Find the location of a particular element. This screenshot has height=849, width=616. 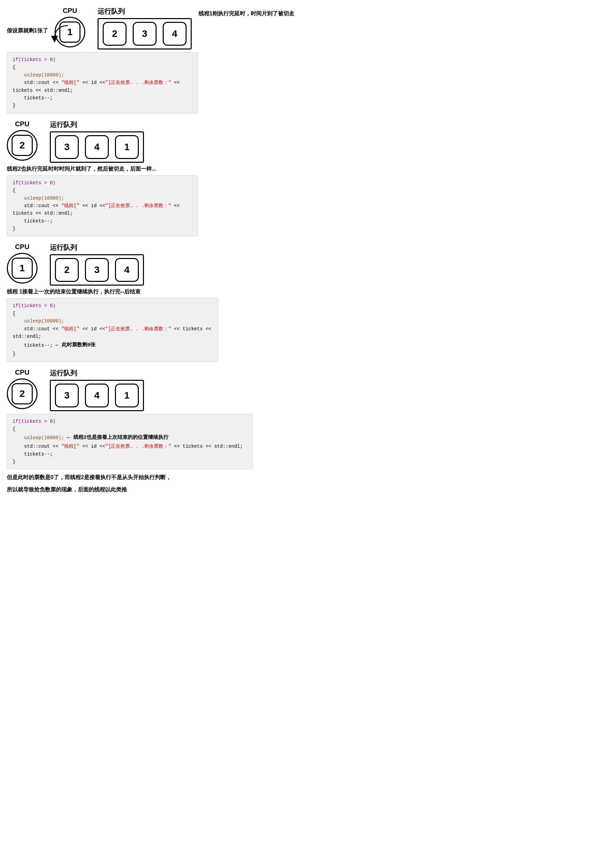

queue-area-3: 运行队列 2 3 4 is located at coordinates (97, 264).